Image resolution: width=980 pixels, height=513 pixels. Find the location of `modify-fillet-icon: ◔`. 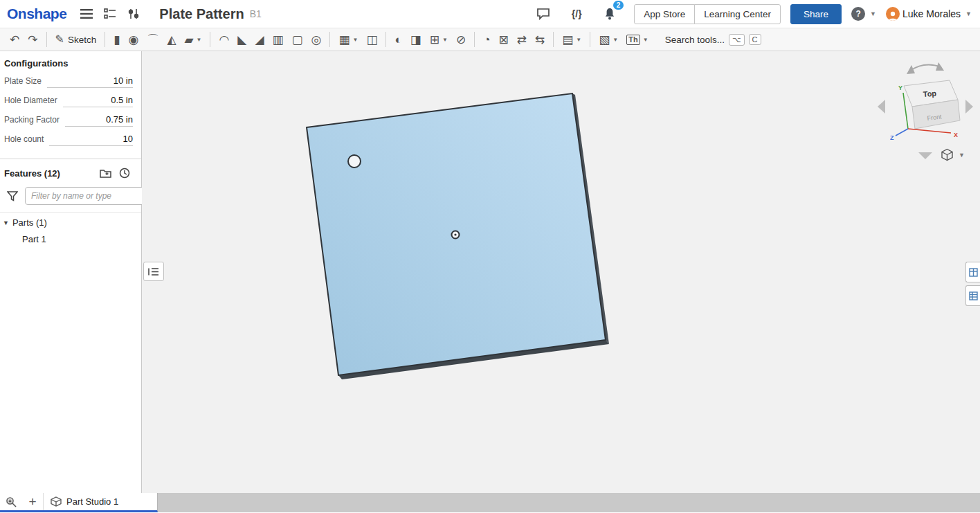

modify-fillet-icon: ◔ is located at coordinates (487, 39).